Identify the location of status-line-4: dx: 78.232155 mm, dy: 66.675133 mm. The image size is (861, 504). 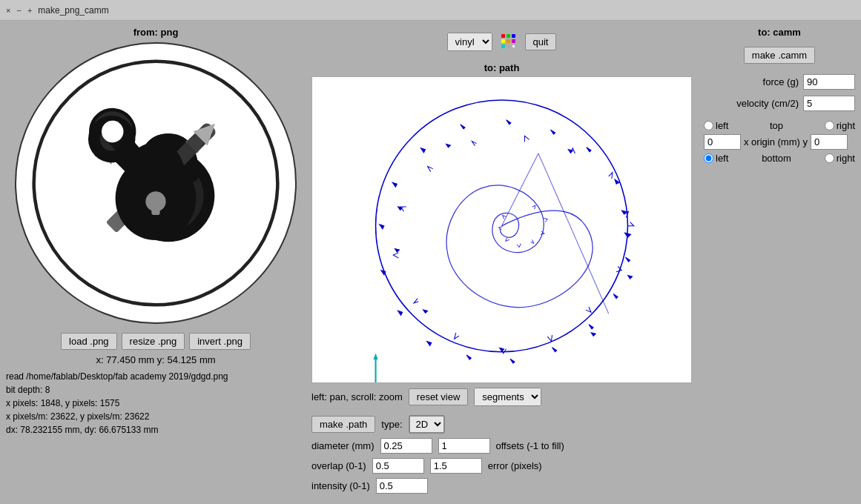
(156, 430).